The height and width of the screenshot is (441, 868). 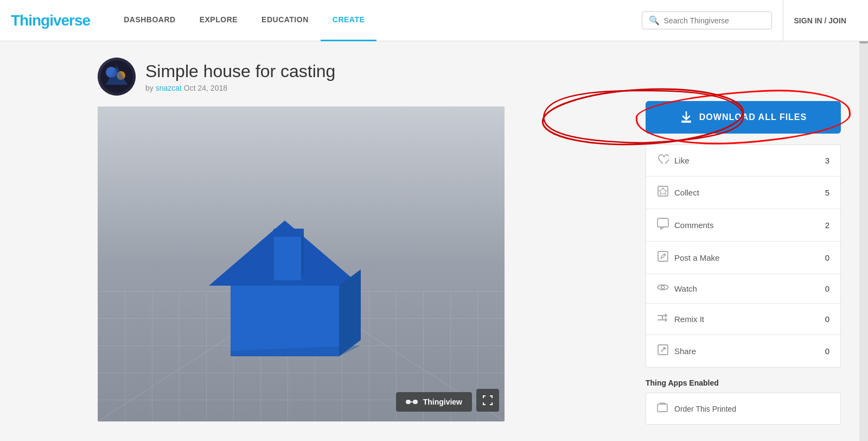 What do you see at coordinates (349, 21) in the screenshot?
I see `nav-create: CREATE` at bounding box center [349, 21].